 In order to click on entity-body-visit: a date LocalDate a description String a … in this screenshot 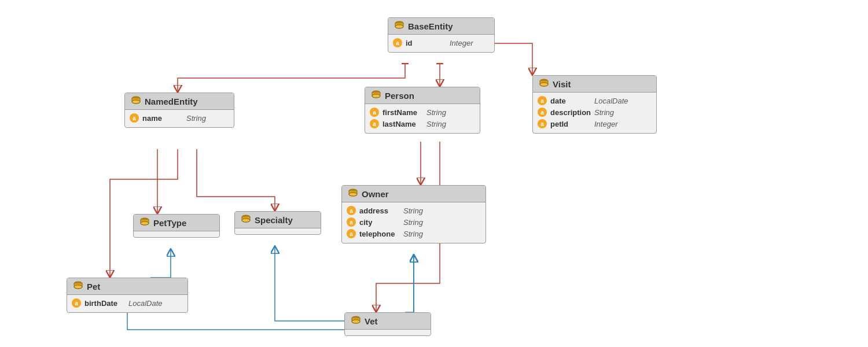, I will do `click(595, 113)`.